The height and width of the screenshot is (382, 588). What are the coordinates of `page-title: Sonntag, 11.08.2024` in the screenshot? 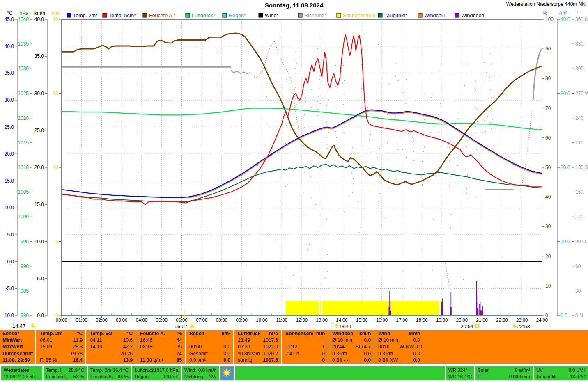 It's located at (294, 5).